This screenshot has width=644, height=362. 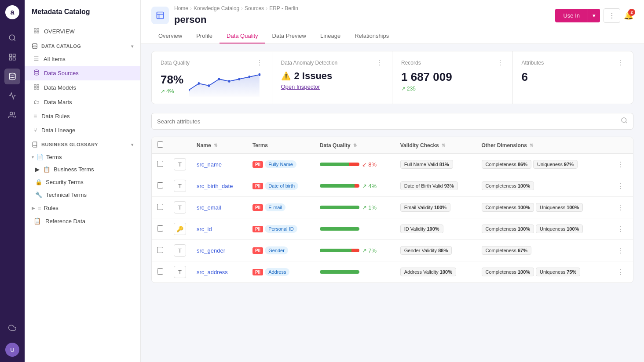 What do you see at coordinates (83, 59) in the screenshot?
I see `sidebar-item-all-items: ☰ All Items` at bounding box center [83, 59].